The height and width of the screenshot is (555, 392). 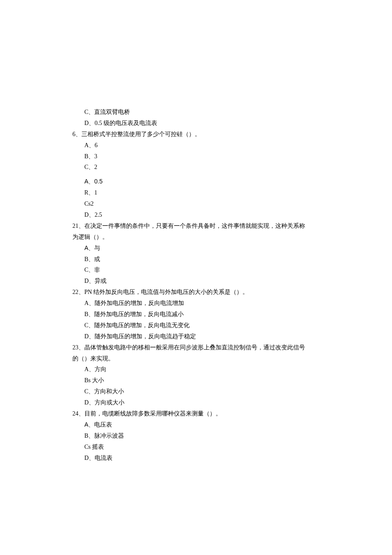 What do you see at coordinates (196, 237) in the screenshot?
I see `question-21-text-line2: 为逻辑（）。` at bounding box center [196, 237].